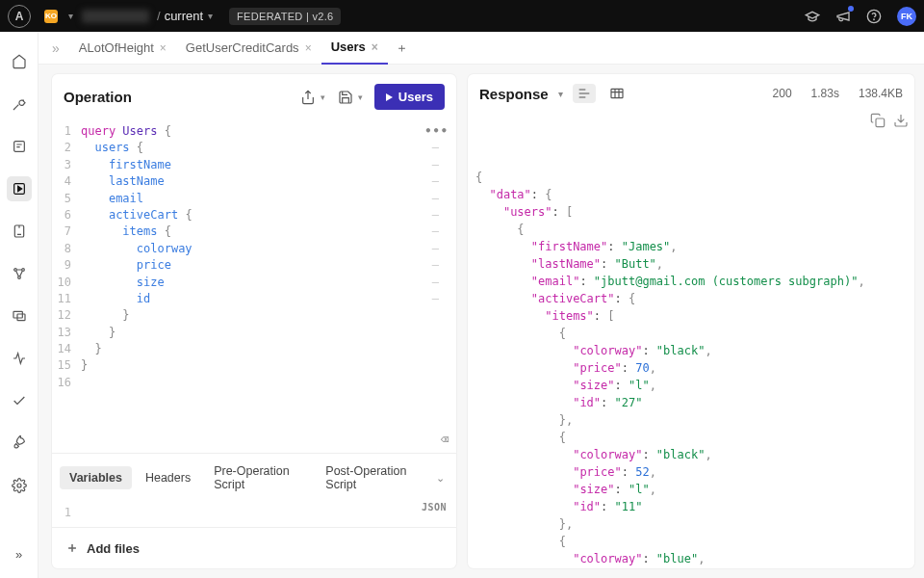 This screenshot has width=924, height=578. What do you see at coordinates (783, 93) in the screenshot?
I see `status-code: 200` at bounding box center [783, 93].